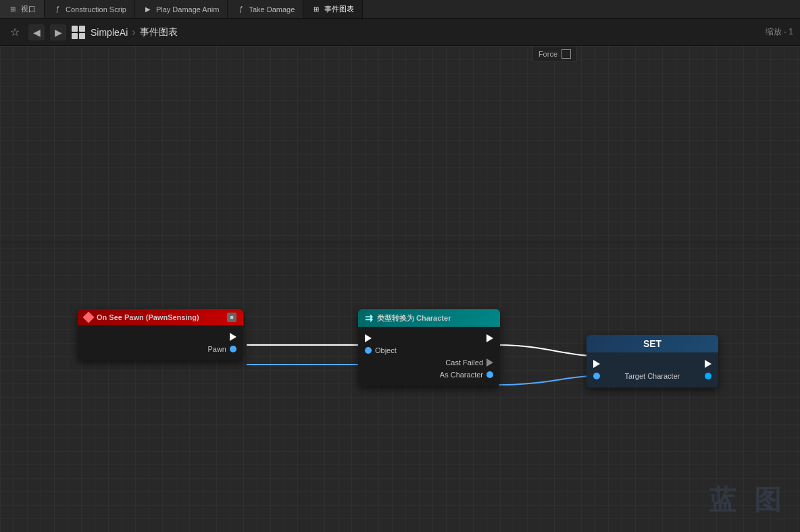 The height and width of the screenshot is (532, 800). What do you see at coordinates (161, 317) in the screenshot?
I see `node-on-see-pawn-header: On See Pawn (PawnSensing) ■` at bounding box center [161, 317].